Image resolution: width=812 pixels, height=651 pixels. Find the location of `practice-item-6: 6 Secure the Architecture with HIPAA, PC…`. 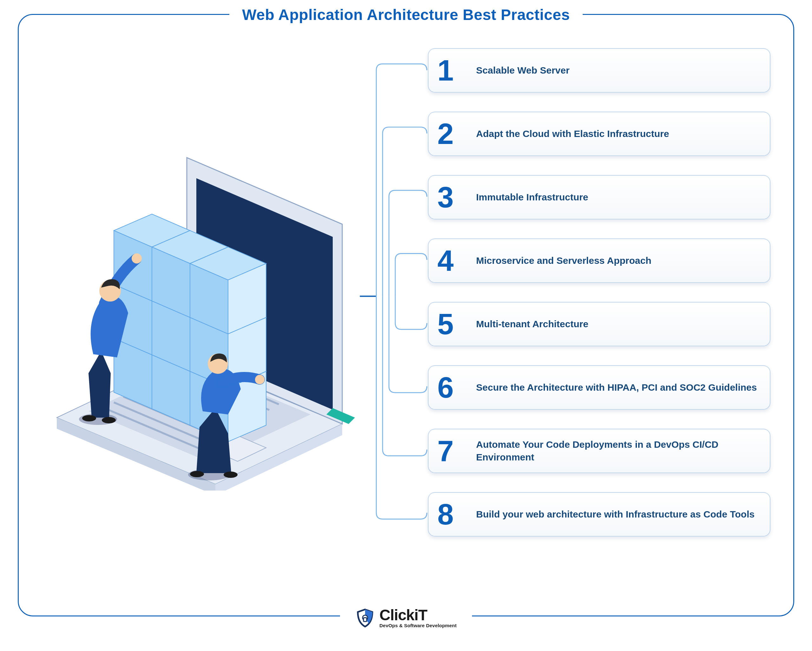

practice-item-6: 6 Secure the Architecture with HIPAA, PC… is located at coordinates (599, 387).